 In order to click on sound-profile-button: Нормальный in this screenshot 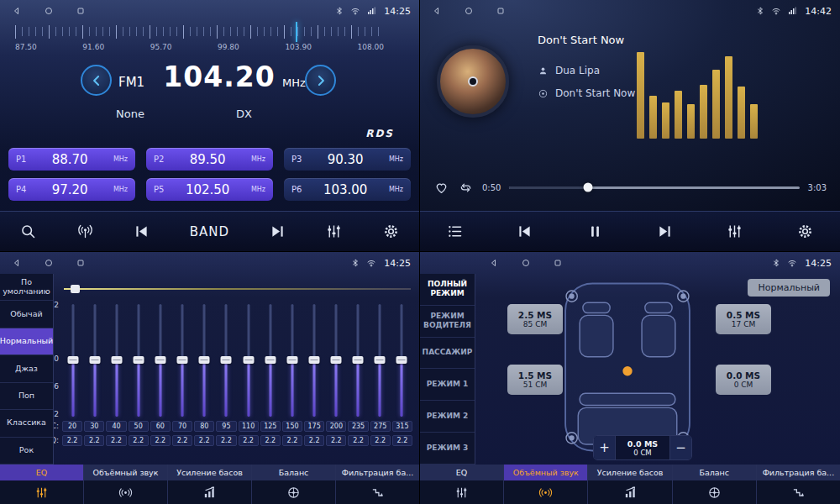, I will do `click(789, 287)`.